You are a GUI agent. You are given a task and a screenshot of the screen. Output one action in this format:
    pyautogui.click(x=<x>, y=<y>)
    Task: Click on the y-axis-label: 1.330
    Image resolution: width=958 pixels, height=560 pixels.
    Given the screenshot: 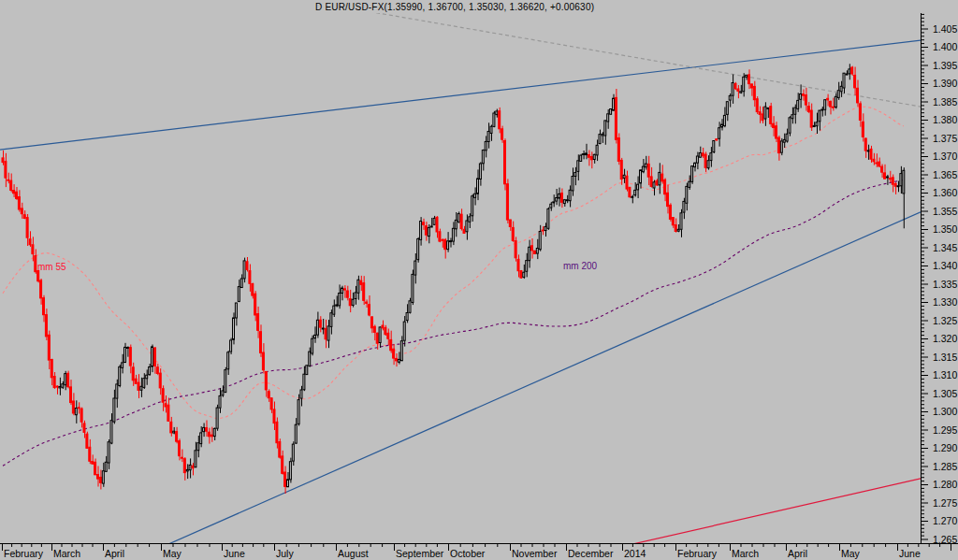 What is the action you would take?
    pyautogui.click(x=945, y=302)
    